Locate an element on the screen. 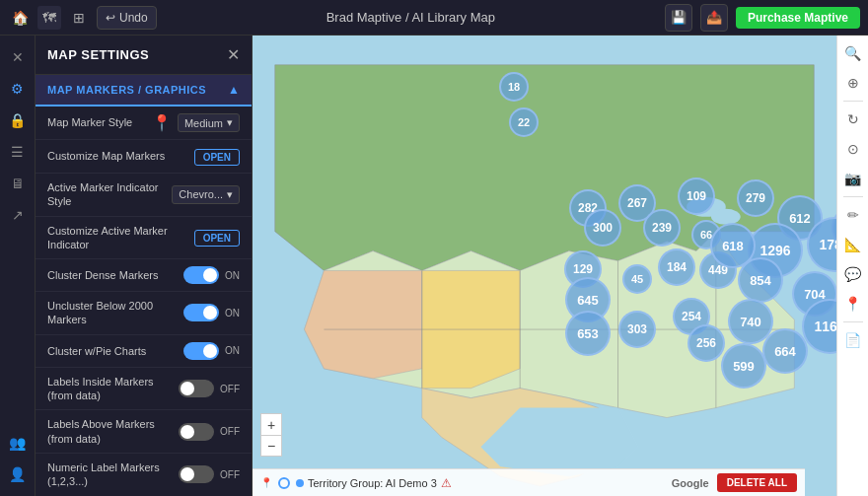 The width and height of the screenshot is (868, 496). customize-active-marker-control: OPEN is located at coordinates (217, 237).